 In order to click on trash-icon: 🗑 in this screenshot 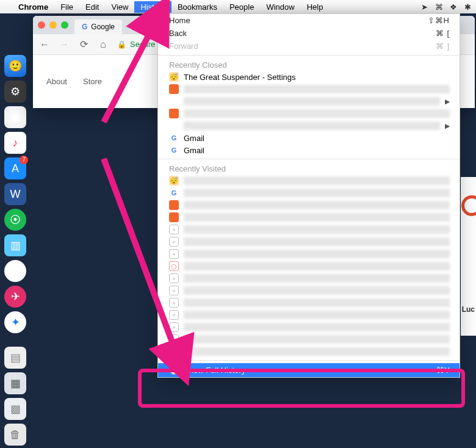, I will do `click(15, 435)`.